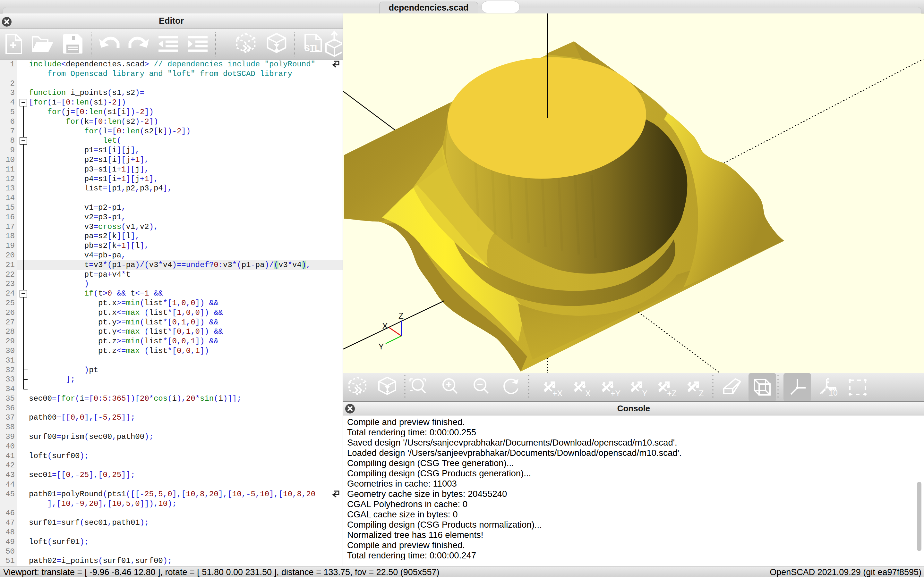 This screenshot has width=924, height=577. What do you see at coordinates (700, 393) in the screenshot?
I see `svg-text: -Z` at bounding box center [700, 393].